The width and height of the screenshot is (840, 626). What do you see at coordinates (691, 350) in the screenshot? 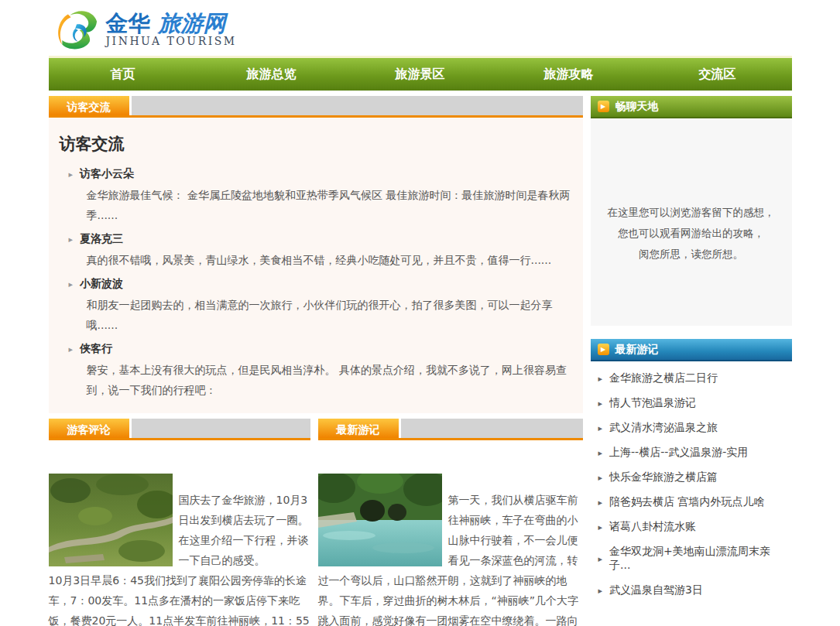
I see `latest-panel-header: ▶ 最新游记` at bounding box center [691, 350].